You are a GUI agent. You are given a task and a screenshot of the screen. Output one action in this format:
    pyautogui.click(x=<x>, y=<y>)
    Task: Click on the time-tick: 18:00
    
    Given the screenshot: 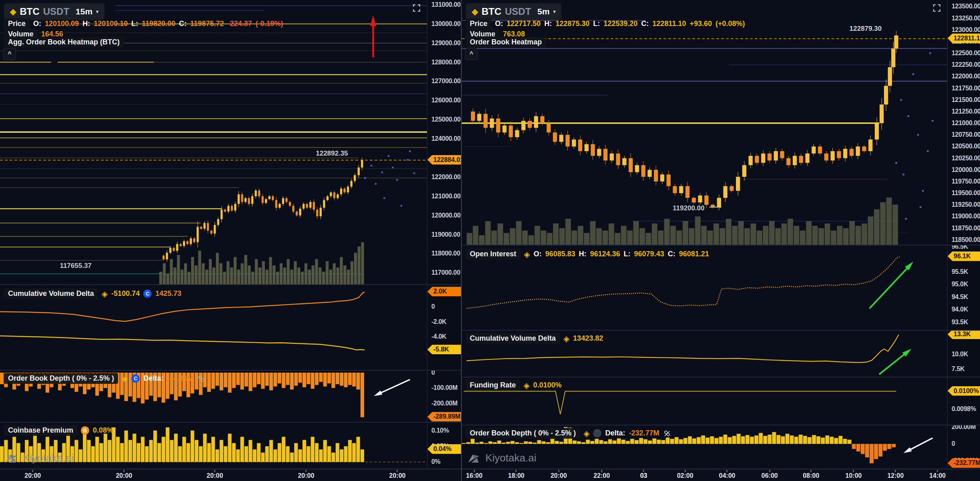 What is the action you would take?
    pyautogui.click(x=516, y=475)
    